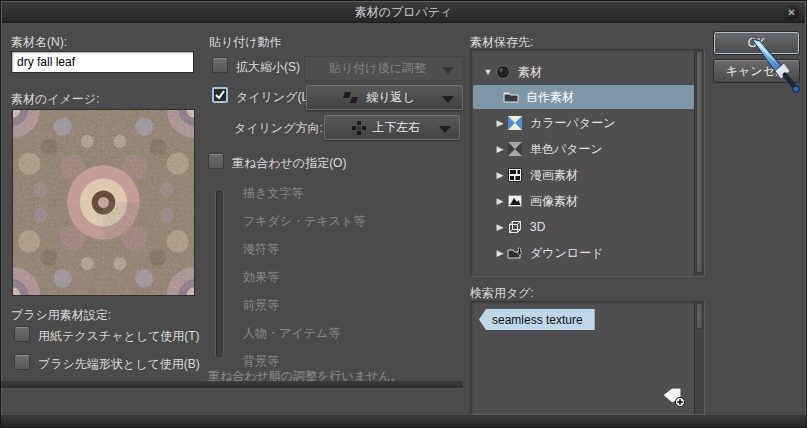 This screenshot has height=428, width=807. Describe the element at coordinates (538, 227) in the screenshot. I see `tree-item-label: 3D` at that location.